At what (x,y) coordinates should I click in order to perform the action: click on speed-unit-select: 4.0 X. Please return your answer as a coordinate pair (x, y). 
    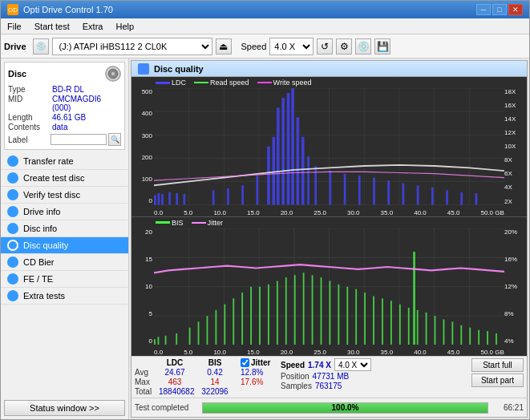
    Looking at the image, I should click on (353, 365).